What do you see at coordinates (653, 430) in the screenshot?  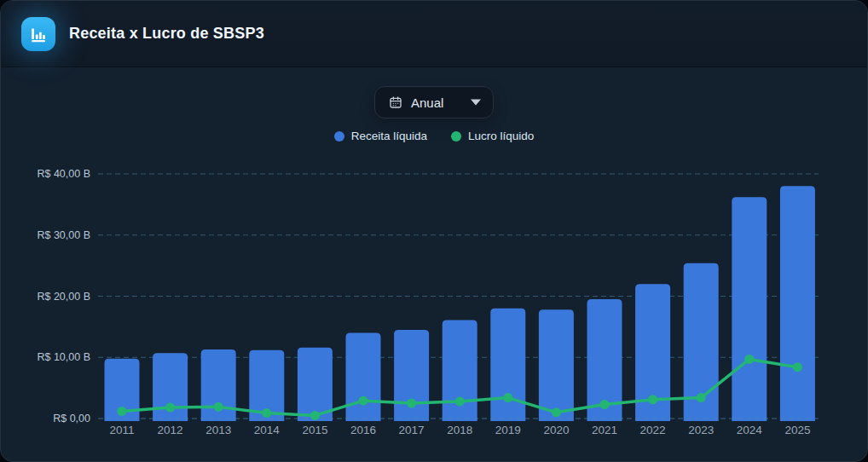 I see `x-axis-label-2022: 2022` at bounding box center [653, 430].